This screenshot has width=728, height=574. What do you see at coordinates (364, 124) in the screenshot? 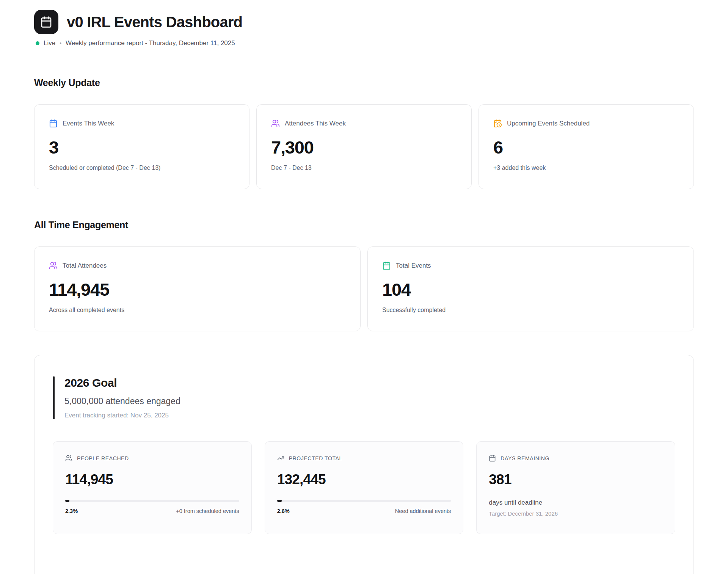
I see `card-label-row: Attendees This Week` at bounding box center [364, 124].